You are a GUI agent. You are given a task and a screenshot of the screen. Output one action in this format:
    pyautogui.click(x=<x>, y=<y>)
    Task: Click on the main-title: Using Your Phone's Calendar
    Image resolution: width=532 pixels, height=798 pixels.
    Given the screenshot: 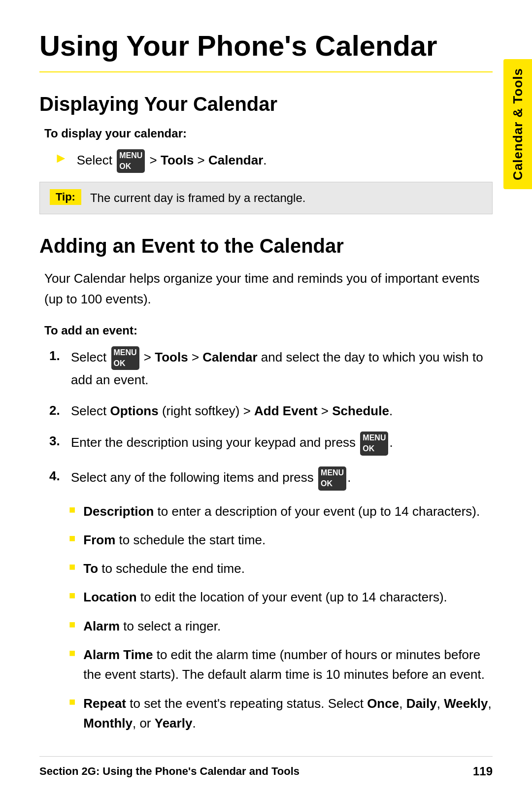 What is the action you would take?
    pyautogui.click(x=266, y=46)
    